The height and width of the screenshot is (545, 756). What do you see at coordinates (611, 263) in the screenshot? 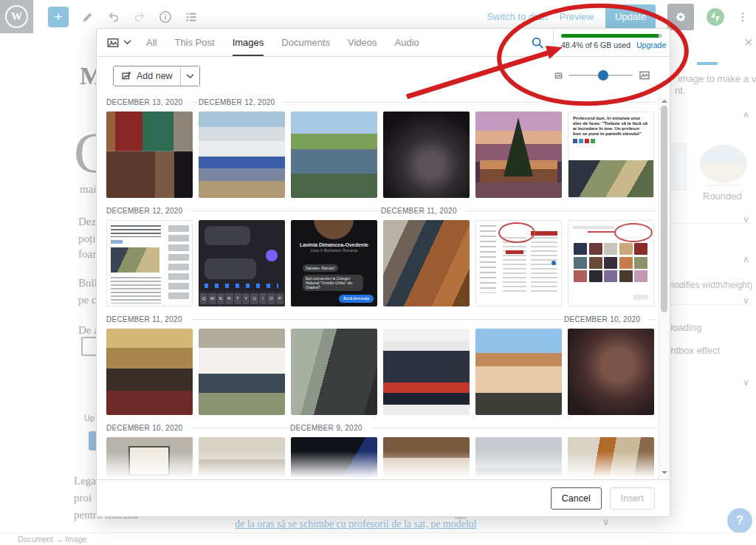
I see `thumb-media-modal-screenshot` at bounding box center [611, 263].